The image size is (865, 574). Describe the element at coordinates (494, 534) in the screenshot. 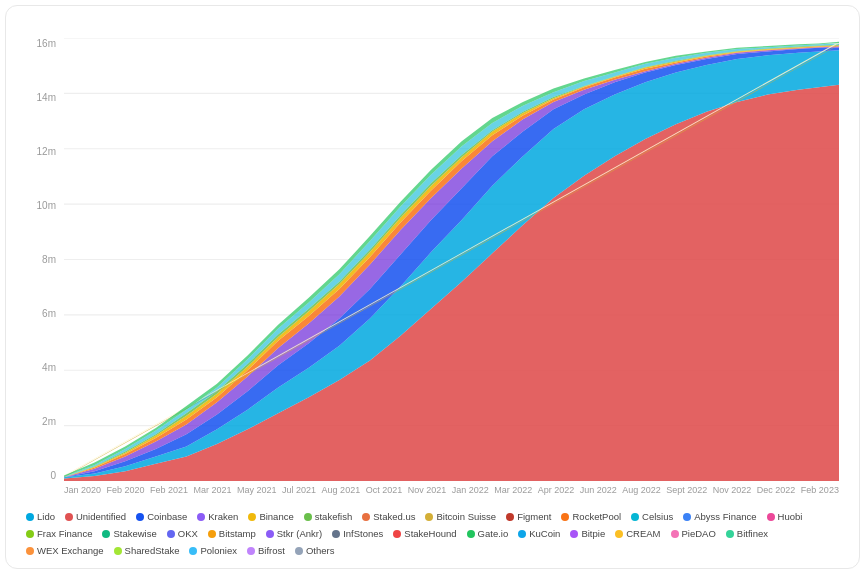

I see `legend-label: Gate.io` at that location.